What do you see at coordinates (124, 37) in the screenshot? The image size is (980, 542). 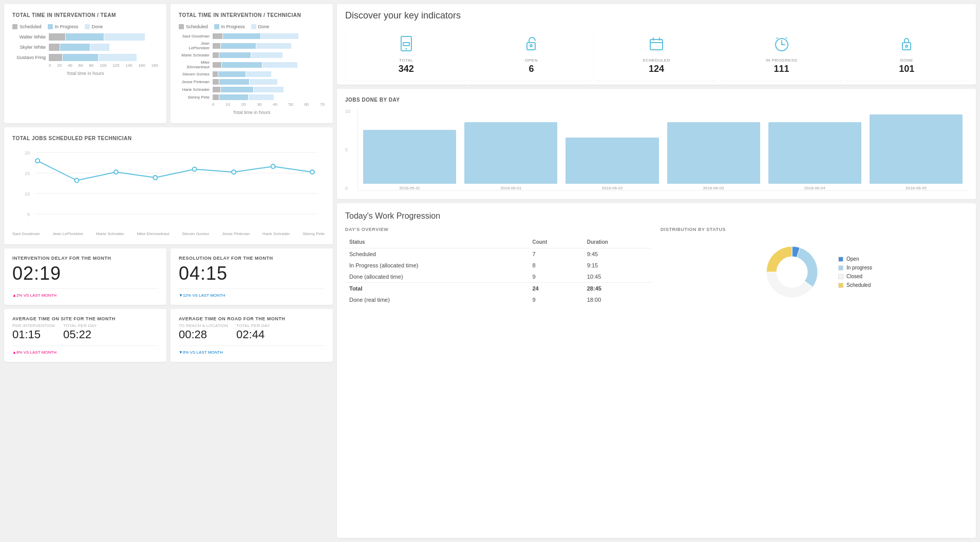 I see `bar-done` at bounding box center [124, 37].